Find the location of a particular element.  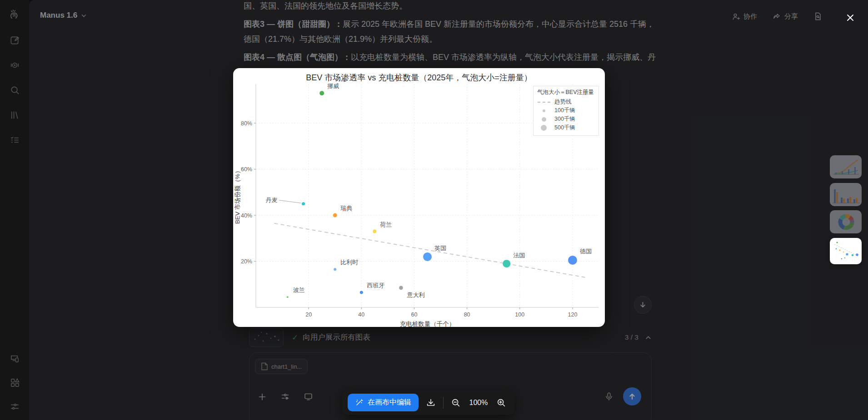

svg-text: 充电桩数量（千个） is located at coordinates (428, 324).